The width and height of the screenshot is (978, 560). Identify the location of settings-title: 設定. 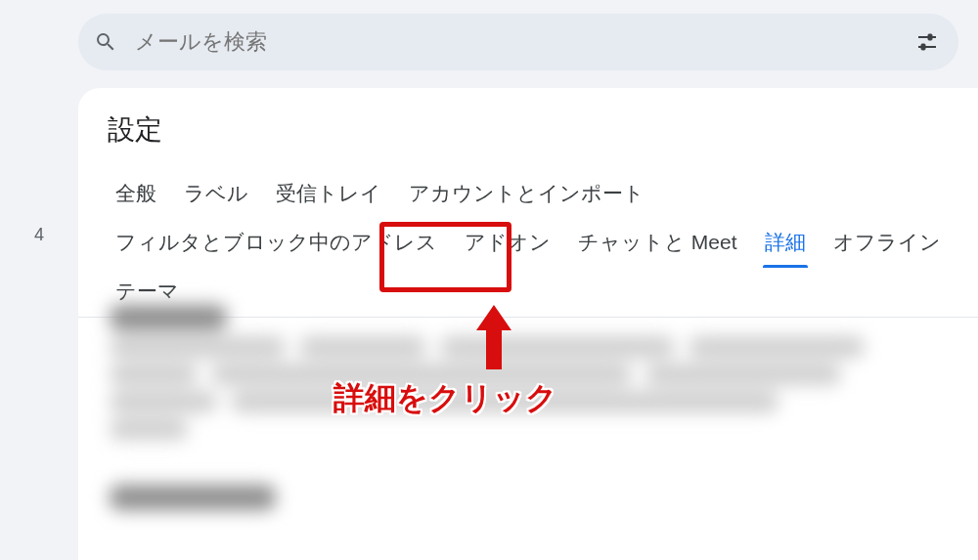
(528, 141).